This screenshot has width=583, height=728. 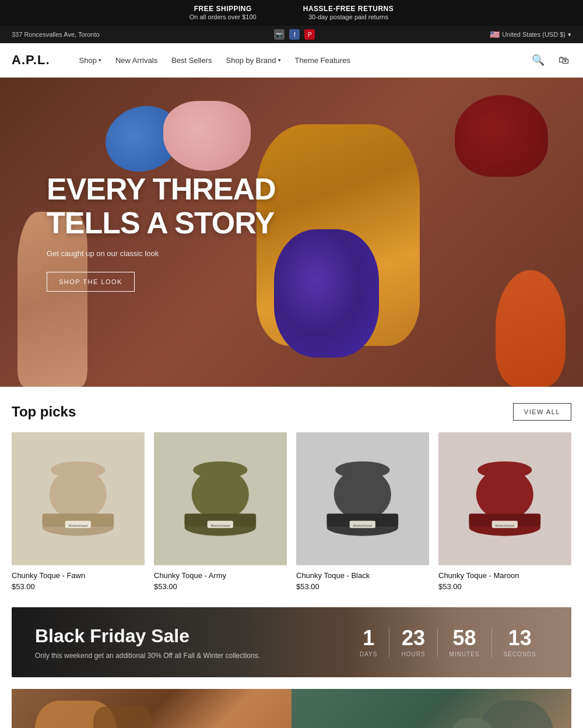 I want to click on hero-title-line1: EVERY THREAD, so click(x=161, y=189).